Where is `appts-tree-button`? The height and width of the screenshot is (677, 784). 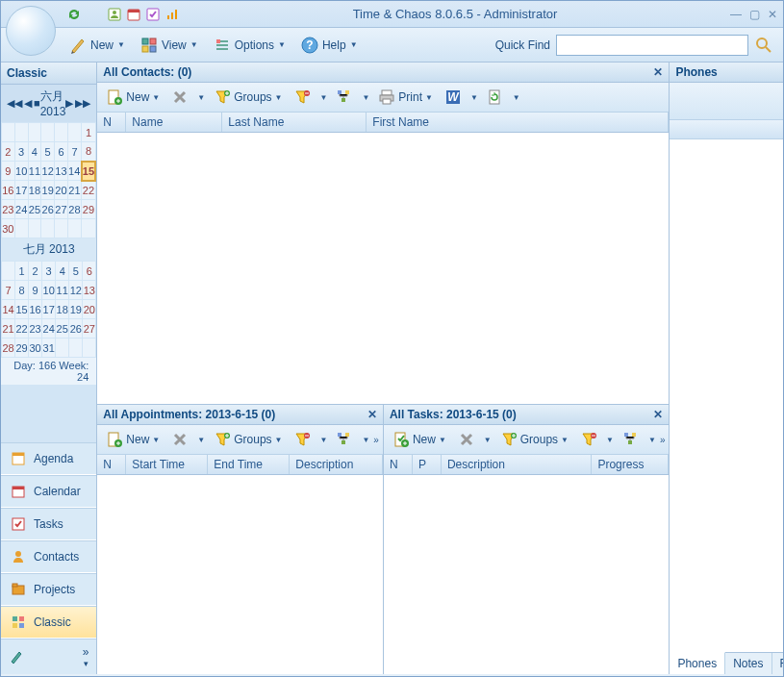
appts-tree-button is located at coordinates (344, 439).